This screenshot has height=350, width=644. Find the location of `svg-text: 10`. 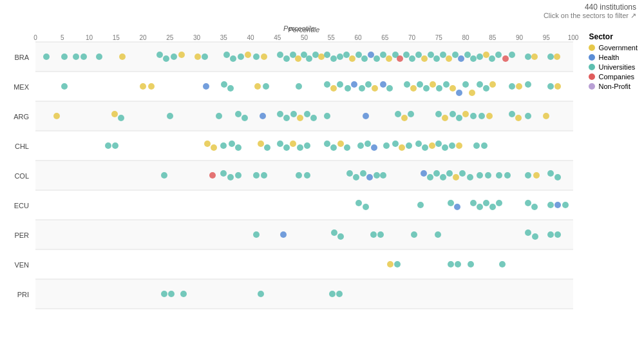

svg-text: 10 is located at coordinates (90, 37).